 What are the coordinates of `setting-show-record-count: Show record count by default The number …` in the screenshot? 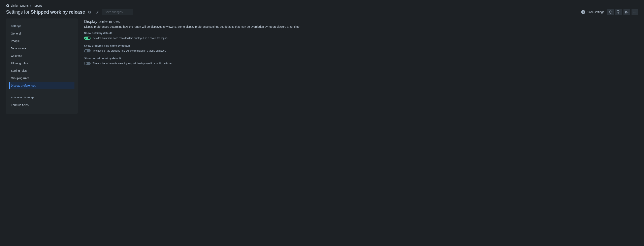 It's located at (361, 61).